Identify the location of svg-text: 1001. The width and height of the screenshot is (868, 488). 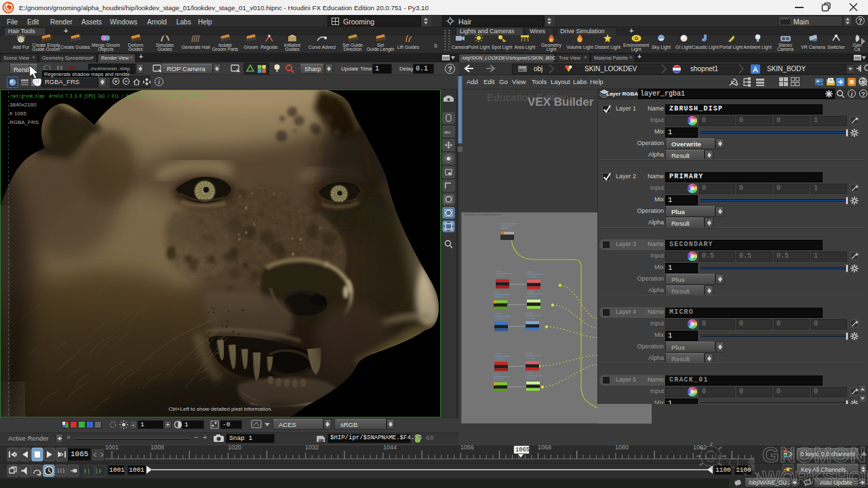
(112, 447).